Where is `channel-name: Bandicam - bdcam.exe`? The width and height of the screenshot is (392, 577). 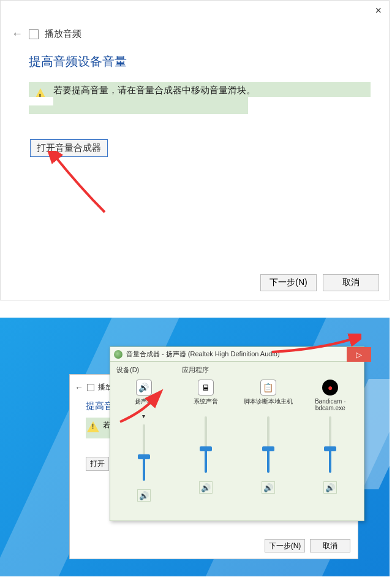
channel-name: Bandicam - bdcam.exe is located at coordinates (330, 405).